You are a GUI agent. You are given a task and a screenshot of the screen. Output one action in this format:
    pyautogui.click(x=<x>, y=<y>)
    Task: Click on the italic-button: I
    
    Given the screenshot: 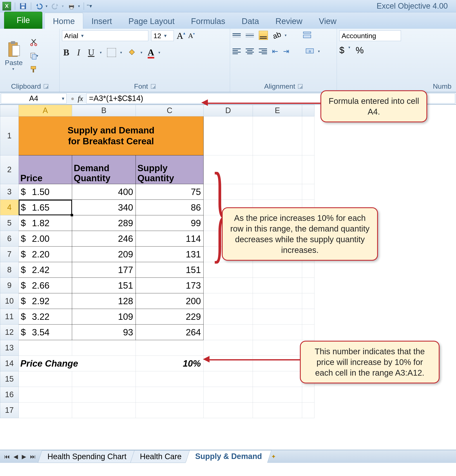 What is the action you would take?
    pyautogui.click(x=79, y=52)
    